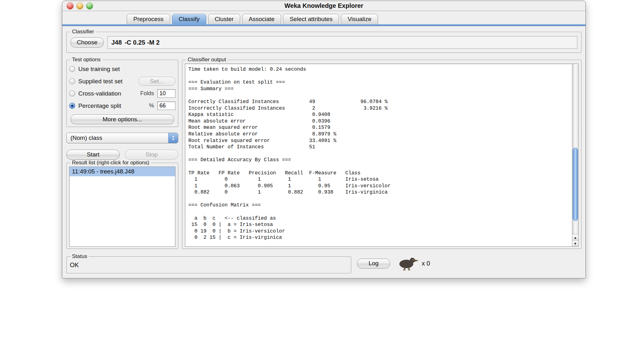 This screenshot has width=644, height=362. Describe the element at coordinates (209, 263) in the screenshot. I see `status-group: Status OK` at that location.